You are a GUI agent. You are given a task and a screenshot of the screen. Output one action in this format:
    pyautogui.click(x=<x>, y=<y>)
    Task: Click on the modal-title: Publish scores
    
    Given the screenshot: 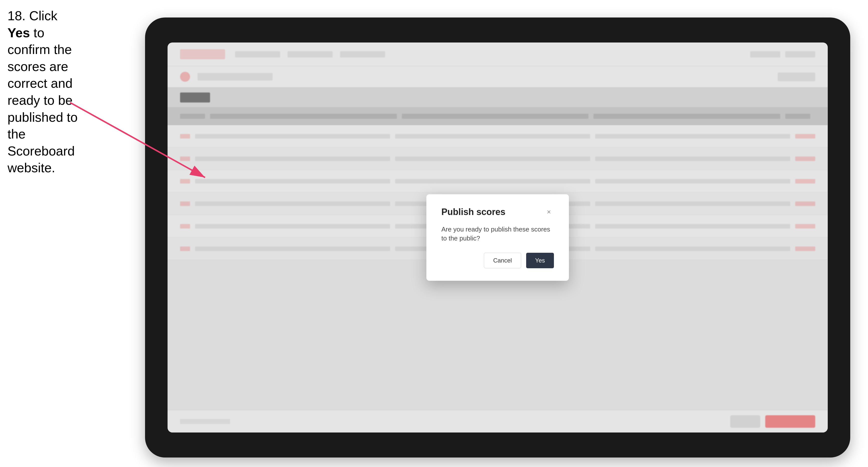 What is the action you would take?
    pyautogui.click(x=473, y=212)
    